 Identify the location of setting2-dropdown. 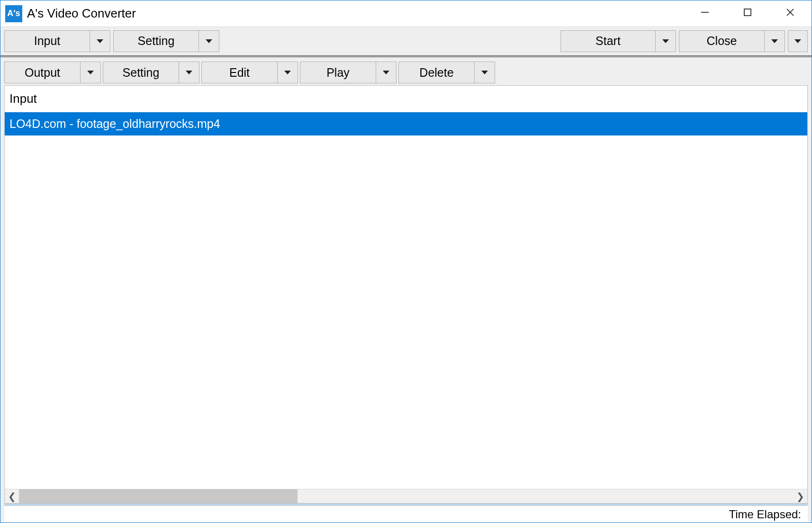
(189, 72).